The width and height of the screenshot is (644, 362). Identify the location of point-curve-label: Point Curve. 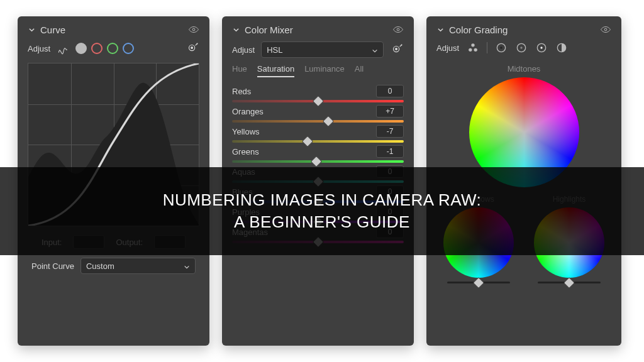
(53, 266).